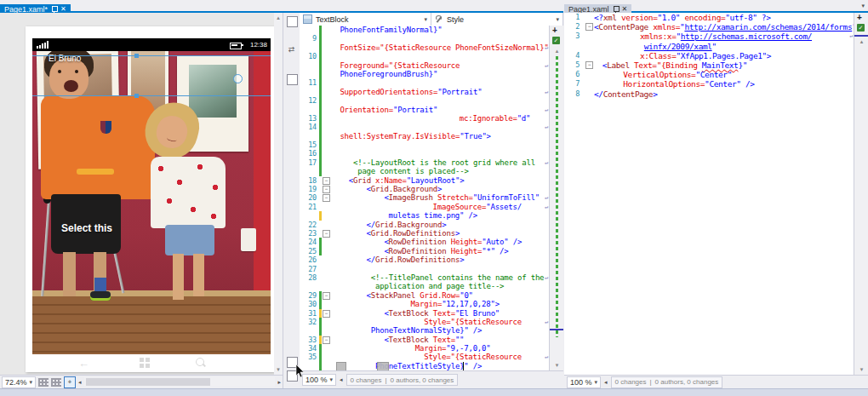 Image resolution: width=868 pixels, height=396 pixels. What do you see at coordinates (424, 233) in the screenshot?
I see `code-row: 23−<Grid.RowDefinitions>` at bounding box center [424, 233].